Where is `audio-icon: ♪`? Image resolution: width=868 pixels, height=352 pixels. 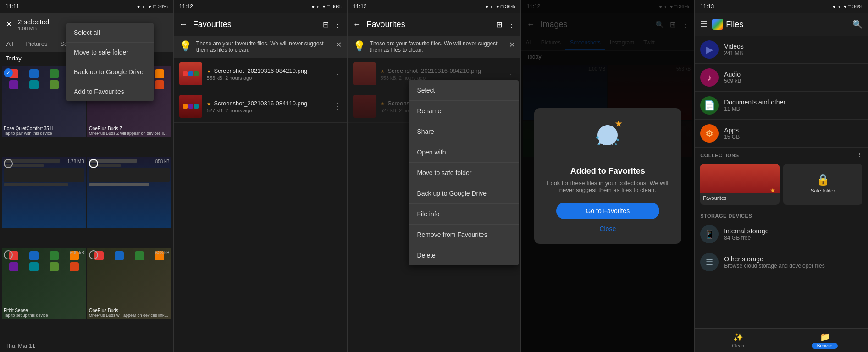
audio-icon: ♪ is located at coordinates (709, 77).